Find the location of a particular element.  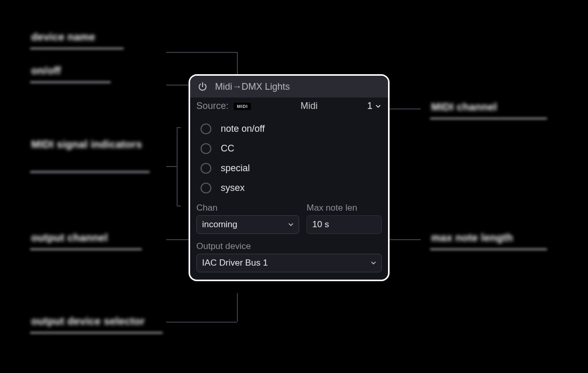

signal-label: special is located at coordinates (235, 168).